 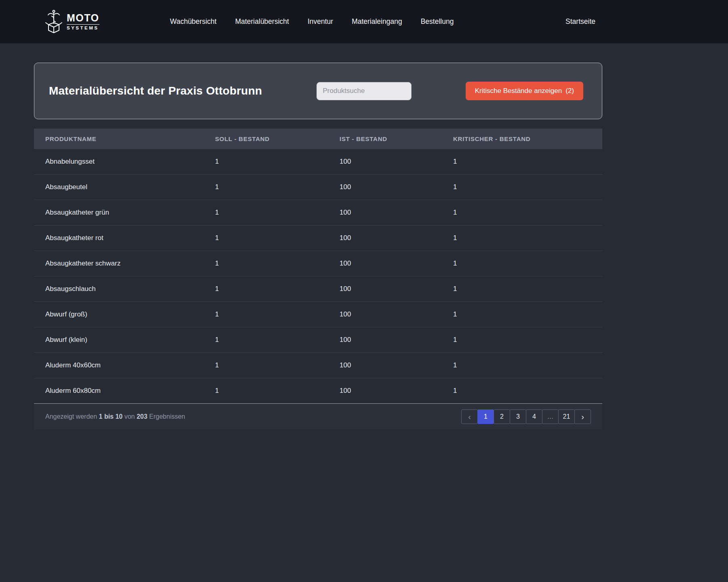 What do you see at coordinates (72, 416) in the screenshot?
I see `summary-text: Angezeigt werden` at bounding box center [72, 416].